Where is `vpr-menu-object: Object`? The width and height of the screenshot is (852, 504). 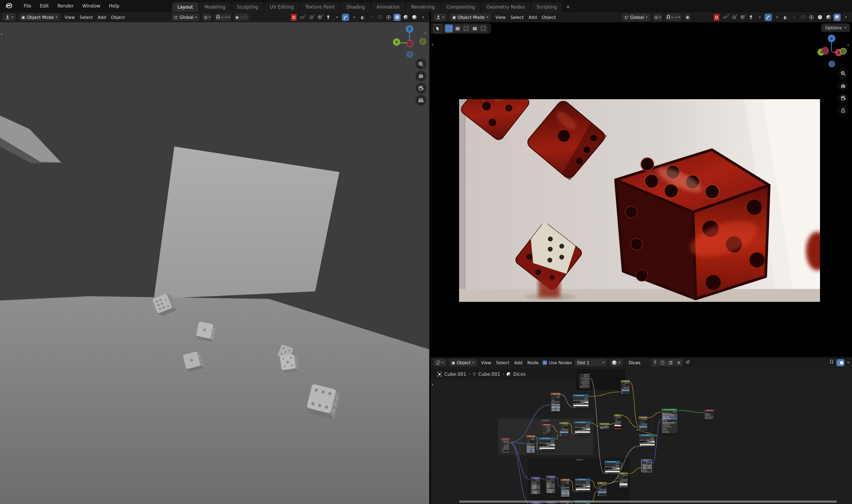 vpr-menu-object: Object is located at coordinates (549, 18).